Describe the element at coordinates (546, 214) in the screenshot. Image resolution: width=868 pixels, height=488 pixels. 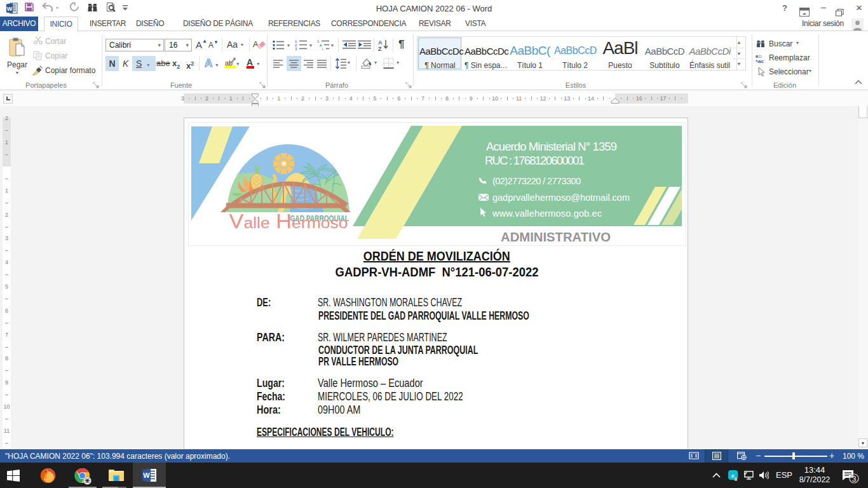
I see `svg-text: www.vallehermoso.gob.ec` at that location.